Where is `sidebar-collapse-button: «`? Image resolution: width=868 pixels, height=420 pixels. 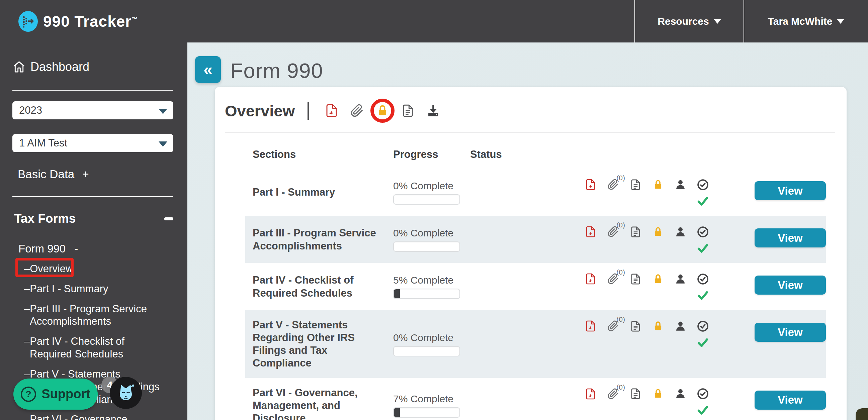
sidebar-collapse-button: « is located at coordinates (208, 69).